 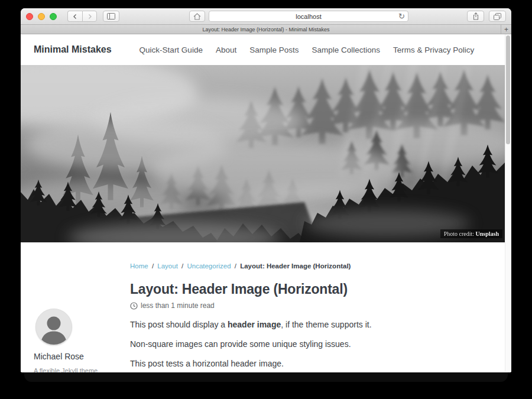 I want to click on active-tab: Layout: Header Image (Horizontal) - Mini…, so click(x=266, y=30).